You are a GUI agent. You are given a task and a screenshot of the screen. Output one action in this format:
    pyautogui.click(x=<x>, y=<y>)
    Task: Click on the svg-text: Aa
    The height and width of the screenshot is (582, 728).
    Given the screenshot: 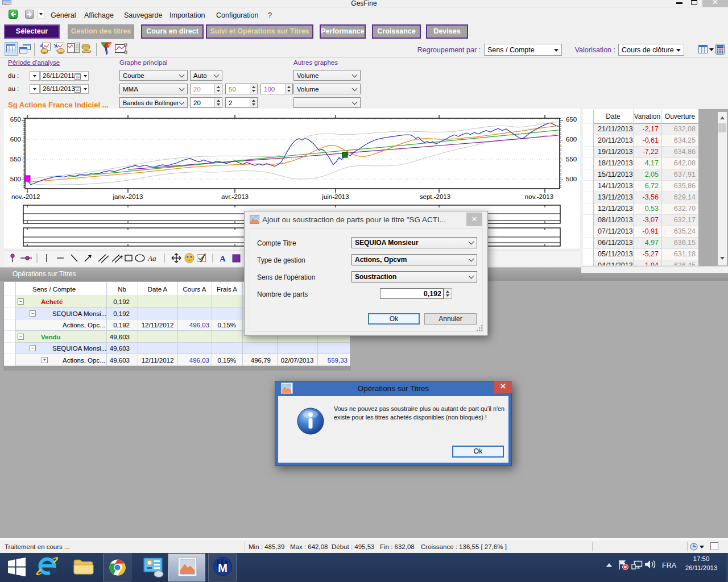 What is the action you would take?
    pyautogui.click(x=152, y=258)
    